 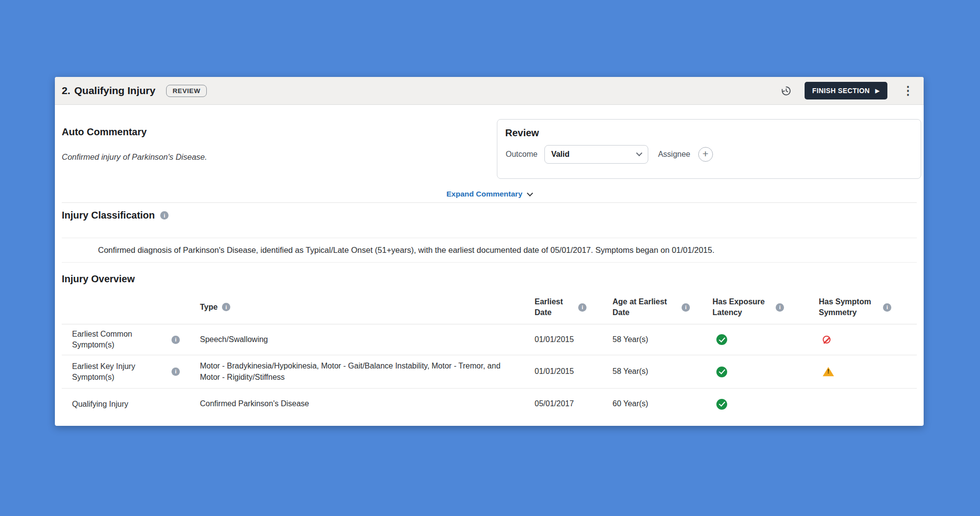 What do you see at coordinates (109, 91) in the screenshot?
I see `page-title: 2. Qualifying Injury` at bounding box center [109, 91].